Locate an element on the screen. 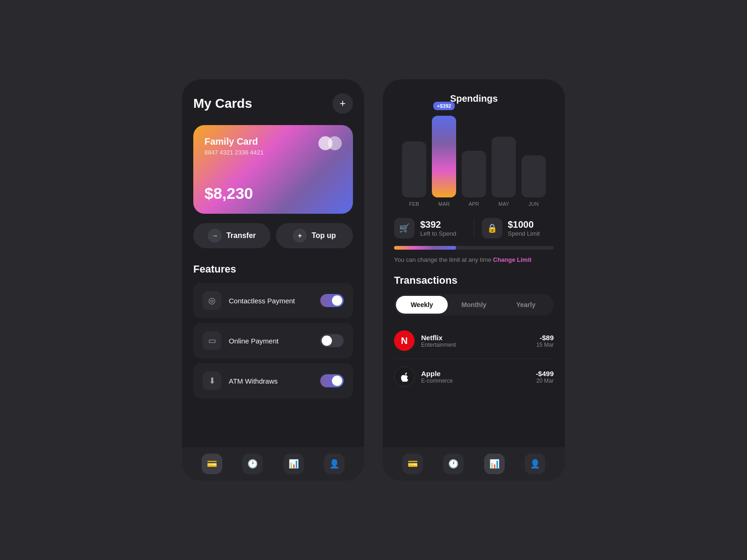 The image size is (747, 560). nav-chart: 📊 is located at coordinates (294, 464).